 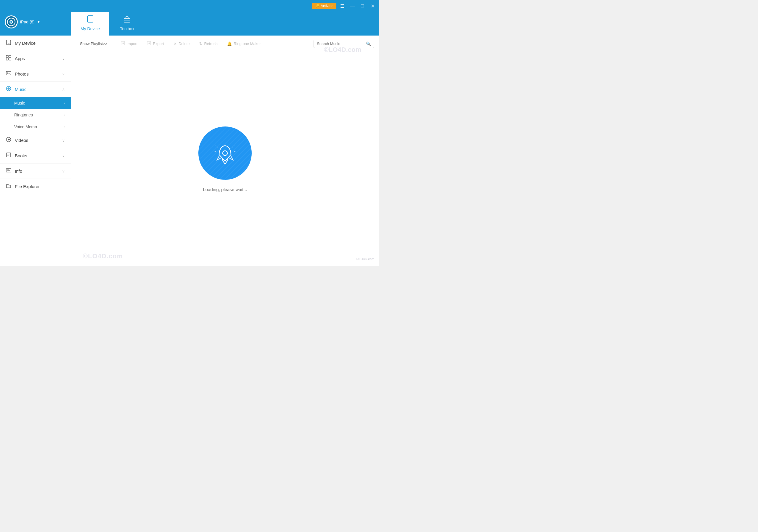 What do you see at coordinates (35, 140) in the screenshot?
I see `sidebar-item-videos: Videos ∨` at bounding box center [35, 140].